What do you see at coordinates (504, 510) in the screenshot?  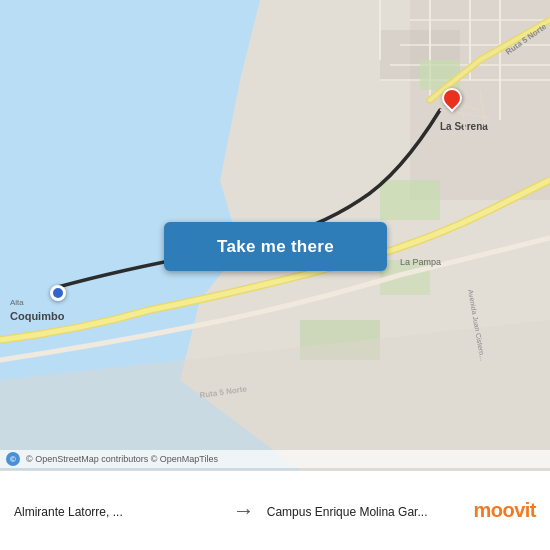 I see `moovit-logo: moovit` at bounding box center [504, 510].